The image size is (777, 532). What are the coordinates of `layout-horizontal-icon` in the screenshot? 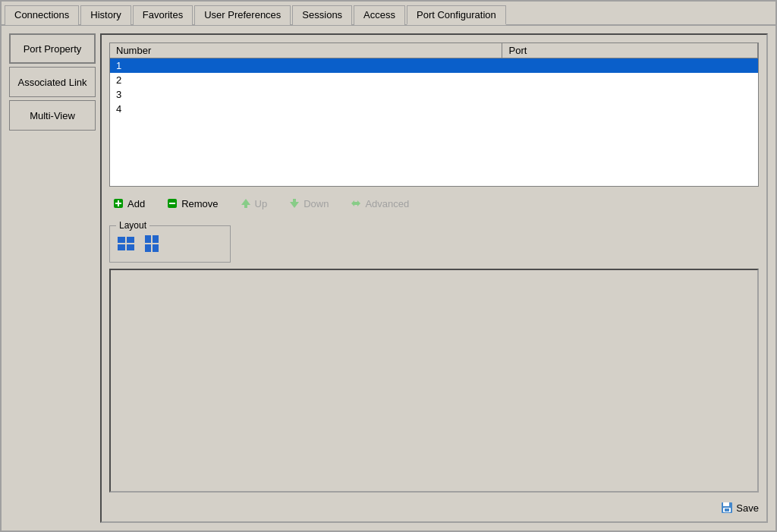 It's located at (127, 244).